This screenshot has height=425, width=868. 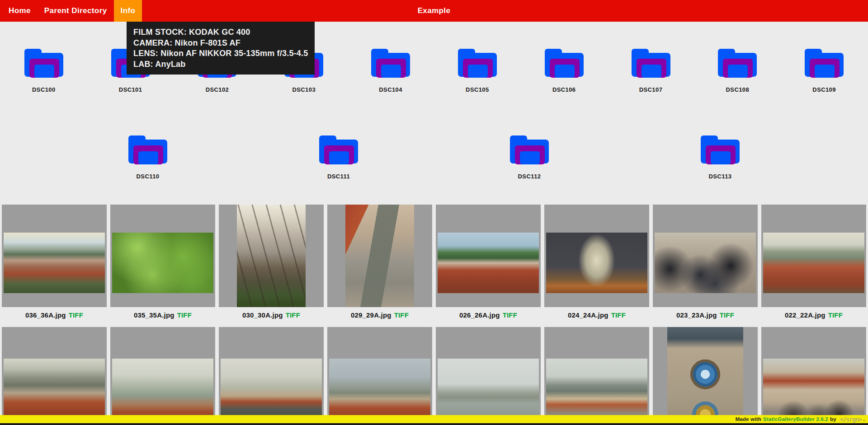 I want to click on srgn-logo: </srgn>, so click(x=851, y=419).